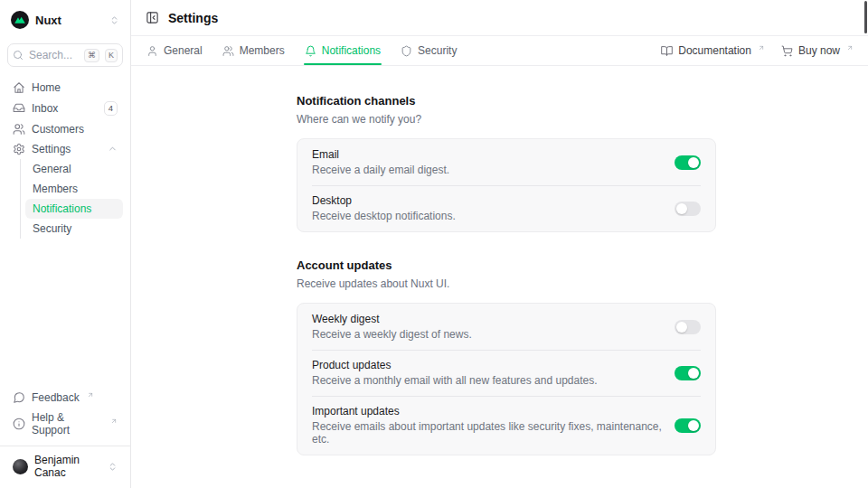 The height and width of the screenshot is (488, 868). I want to click on product-updates-toggle, so click(687, 373).